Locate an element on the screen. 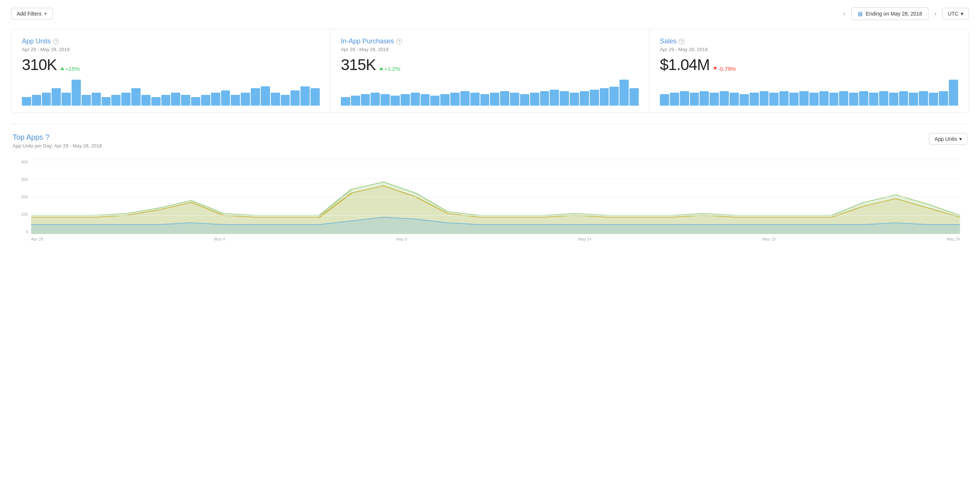  x-axis-label: May 14 is located at coordinates (584, 239).